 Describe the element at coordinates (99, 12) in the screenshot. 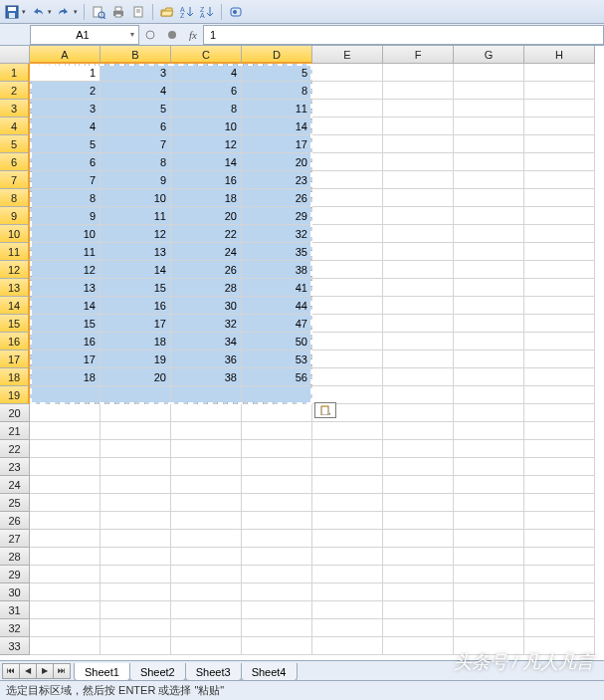

I see `print-preview-icon` at that location.